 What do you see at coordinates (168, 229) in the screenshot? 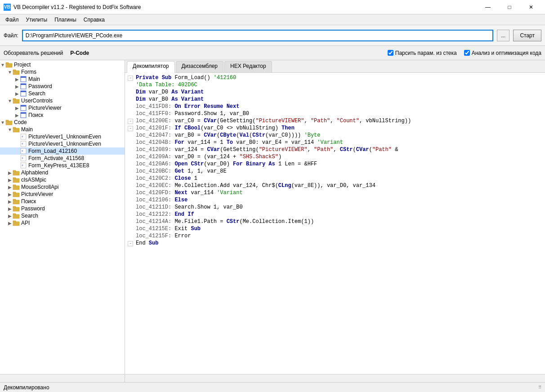
I see `code-text-21: loc_41215E: Exit Sub` at bounding box center [168, 229].